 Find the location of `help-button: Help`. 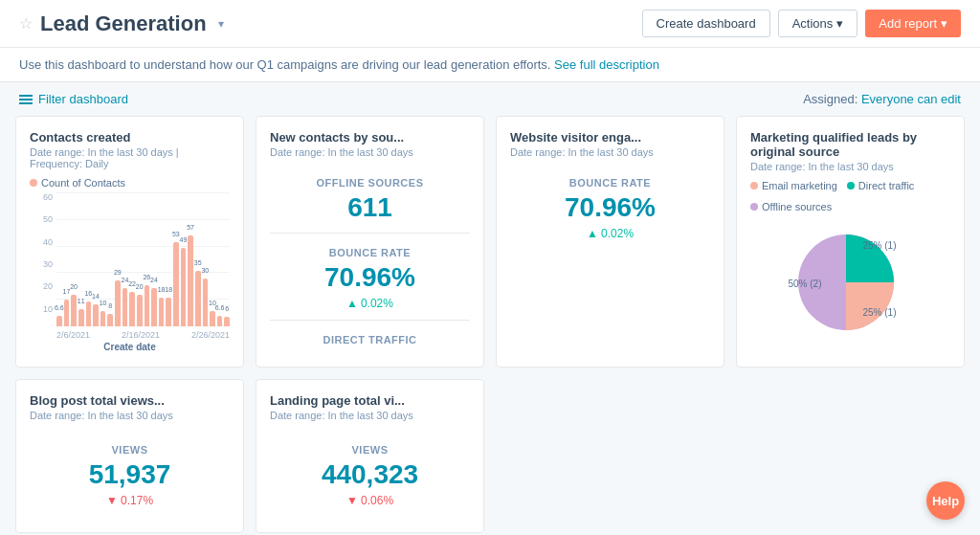

help-button: Help is located at coordinates (946, 501).